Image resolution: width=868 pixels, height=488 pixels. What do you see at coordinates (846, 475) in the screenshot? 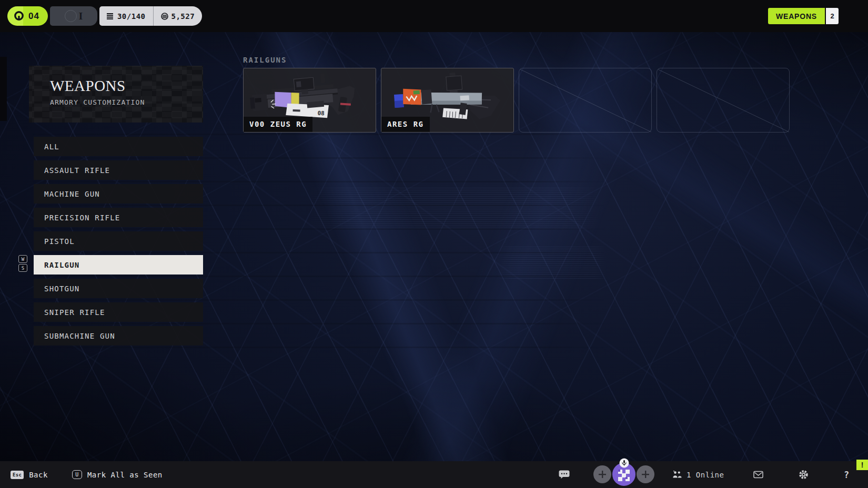
I see `question-mark-icon: ?` at bounding box center [846, 475].